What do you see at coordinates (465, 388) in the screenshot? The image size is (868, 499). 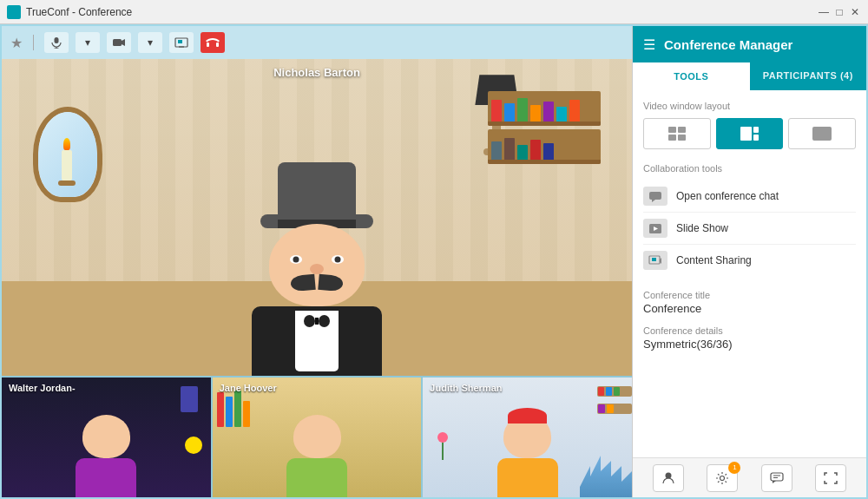 I see `thumb-name-judith: Judith Sherman` at bounding box center [465, 388].